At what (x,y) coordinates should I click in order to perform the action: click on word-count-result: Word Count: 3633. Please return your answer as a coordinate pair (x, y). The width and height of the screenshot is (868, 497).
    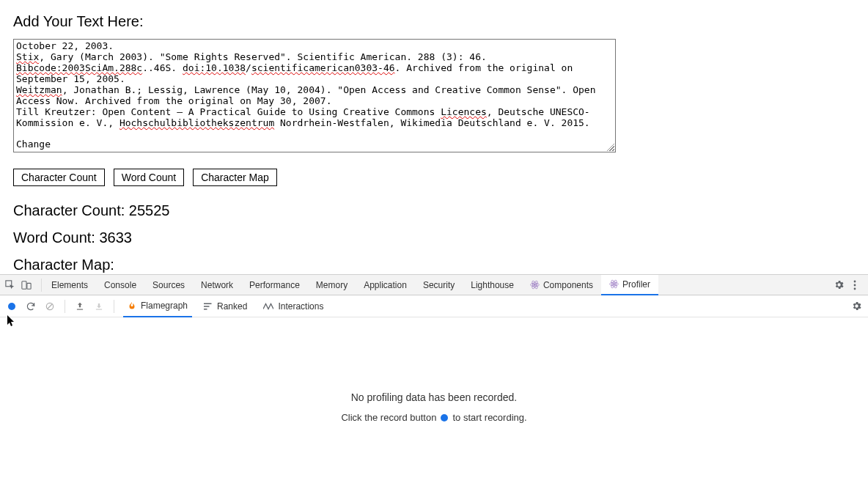
    Looking at the image, I should click on (434, 238).